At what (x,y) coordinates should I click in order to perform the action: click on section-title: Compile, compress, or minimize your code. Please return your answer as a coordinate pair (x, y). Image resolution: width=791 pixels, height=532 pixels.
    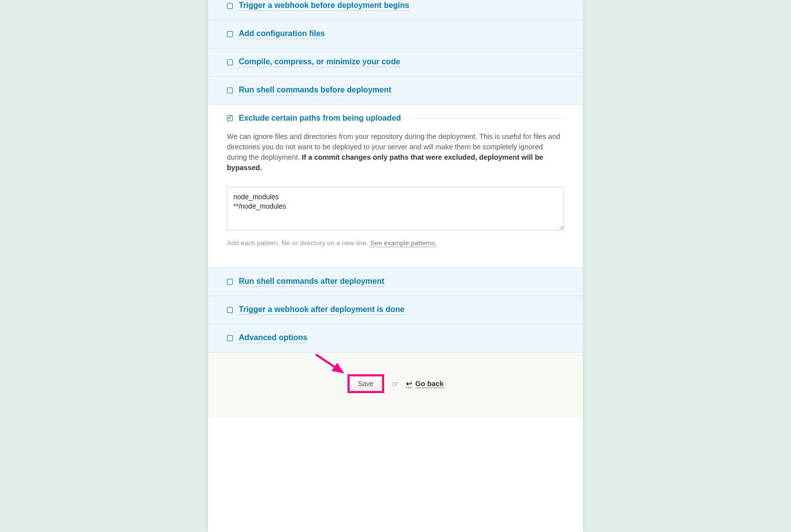
    Looking at the image, I should click on (319, 62).